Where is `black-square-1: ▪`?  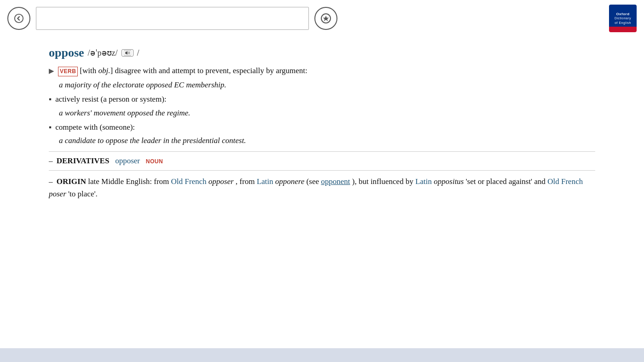
black-square-1: ▪ is located at coordinates (50, 99).